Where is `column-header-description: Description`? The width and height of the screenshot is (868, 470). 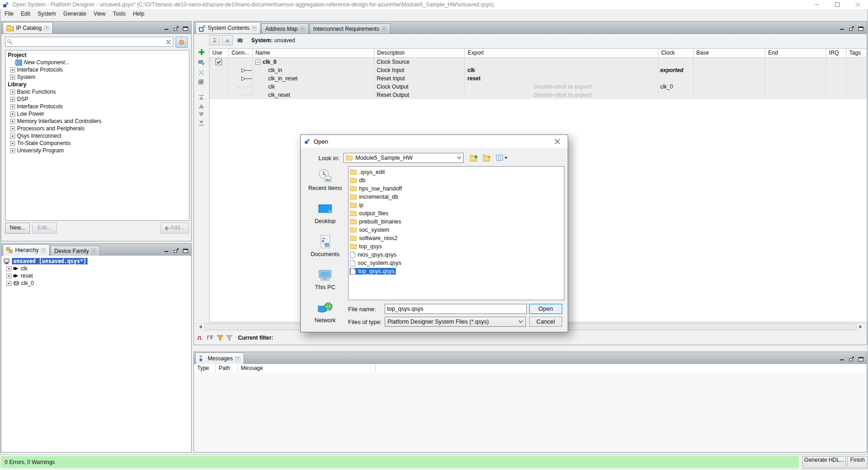 column-header-description: Description is located at coordinates (420, 53).